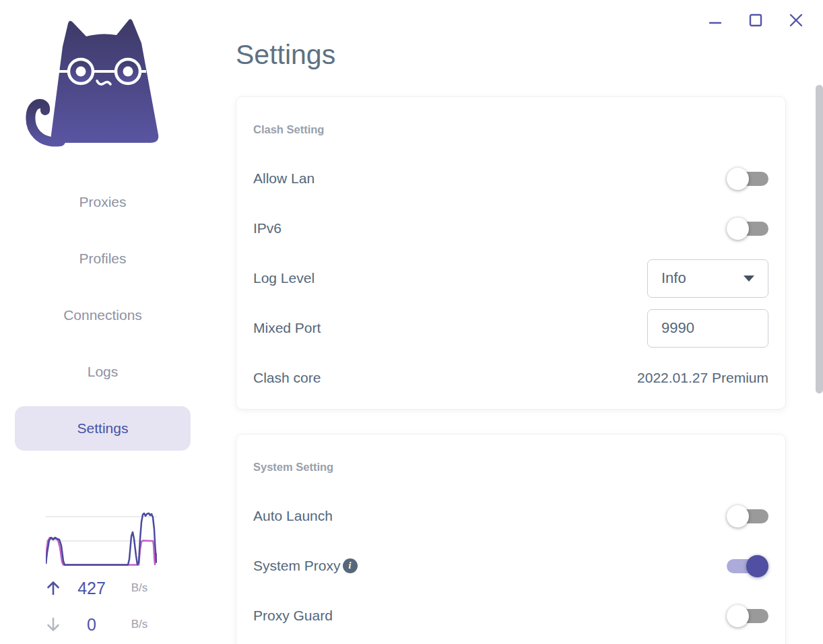  I want to click on upload-line, so click(101, 539).